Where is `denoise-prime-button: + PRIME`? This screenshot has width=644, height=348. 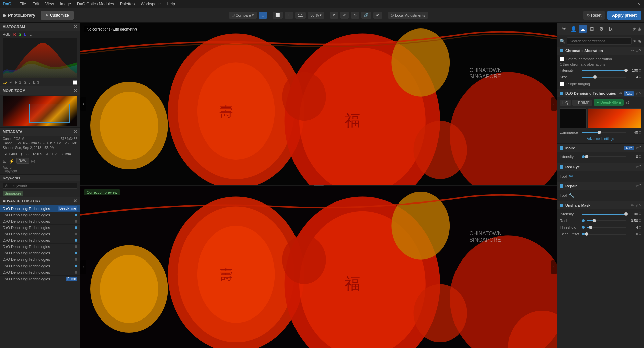 denoise-prime-button: + PRIME is located at coordinates (582, 103).